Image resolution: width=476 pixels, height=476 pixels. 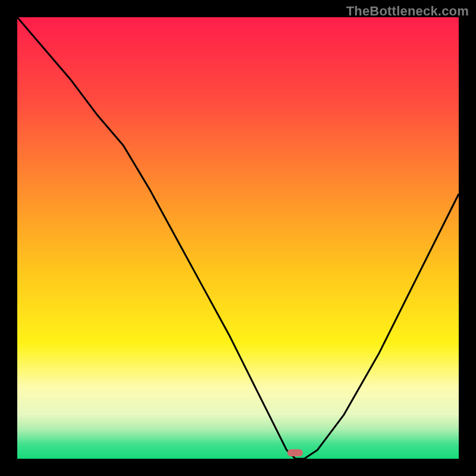 What do you see at coordinates (408, 11) in the screenshot?
I see `watermark-text: TheBottleneck.com` at bounding box center [408, 11].